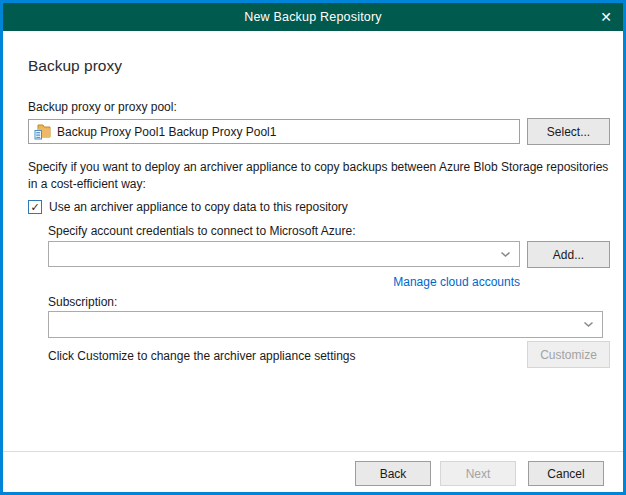 This screenshot has width=626, height=495. Describe the element at coordinates (568, 132) in the screenshot. I see `select-button: Select...` at that location.